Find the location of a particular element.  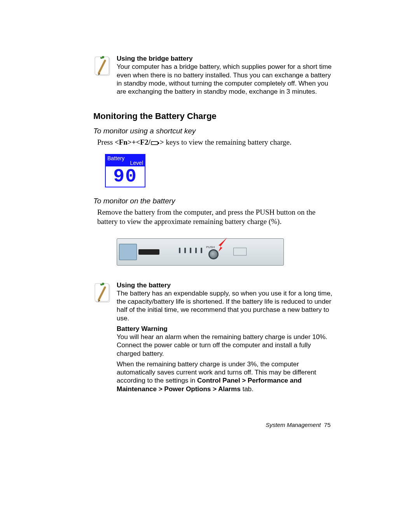

note-title: Battery Warning is located at coordinates (142, 329).